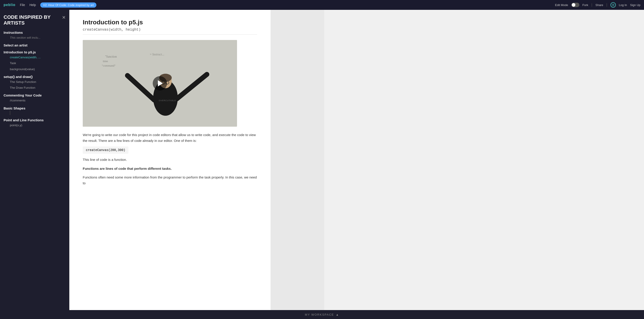 Image resolution: width=644 pixels, height=319 pixels. What do you see at coordinates (34, 61) in the screenshot?
I see `sidebar-section-intro-p5: Introduction to p5.js createCanvas(width…` at bounding box center [34, 61].